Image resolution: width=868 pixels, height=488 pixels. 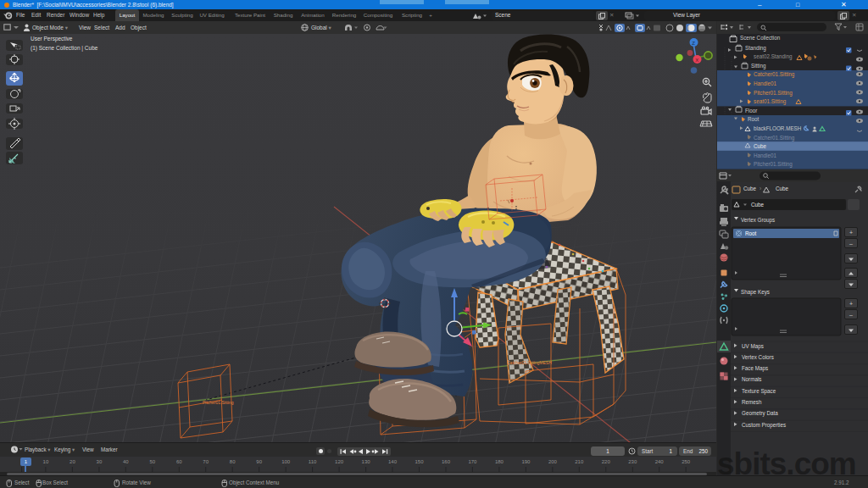 I want to click on svg-text: User Perspective, so click(x=52, y=39).